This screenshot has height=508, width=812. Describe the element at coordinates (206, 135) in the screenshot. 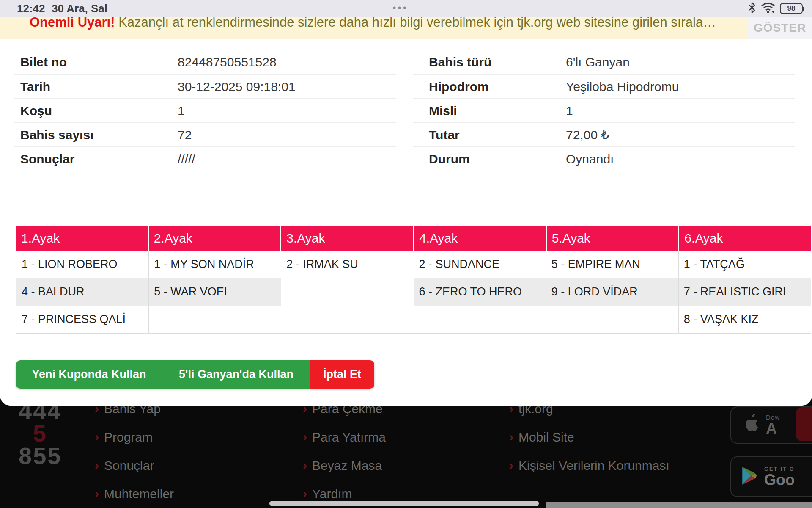

I see `ticket-row-left: Bahis sayısı72` at that location.